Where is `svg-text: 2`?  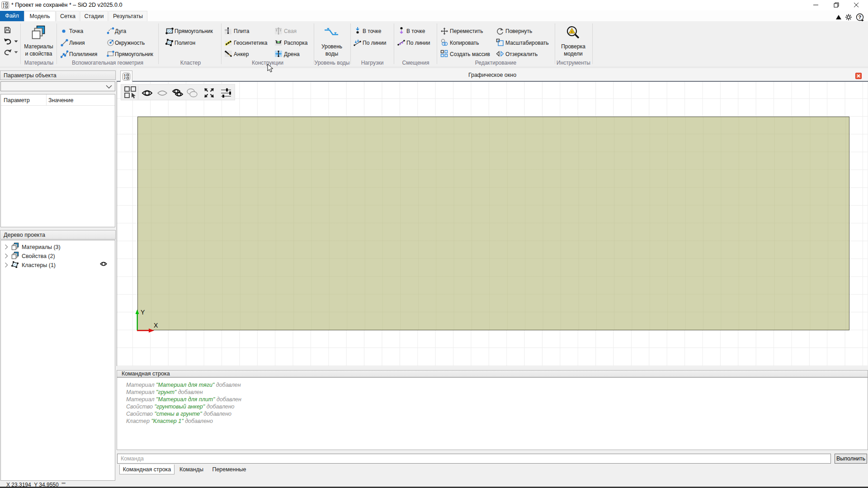 svg-text: 2 is located at coordinates (4, 7).